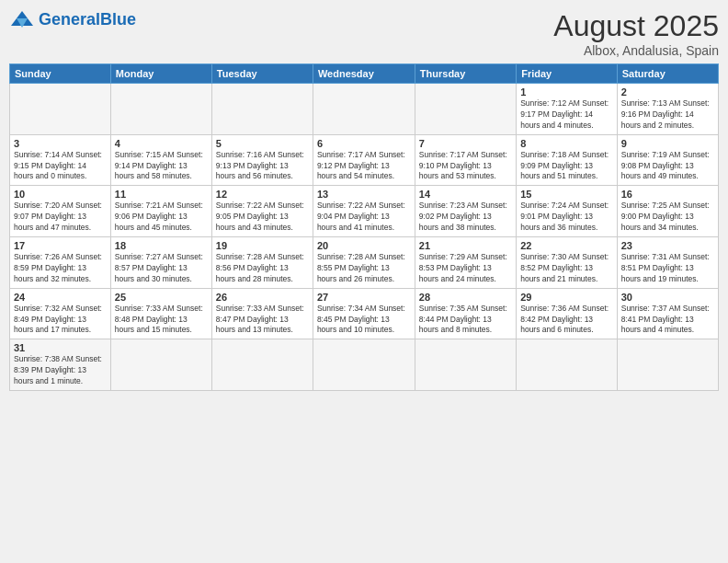 The image size is (728, 563). What do you see at coordinates (636, 26) in the screenshot?
I see `month-title: August 2025` at bounding box center [636, 26].